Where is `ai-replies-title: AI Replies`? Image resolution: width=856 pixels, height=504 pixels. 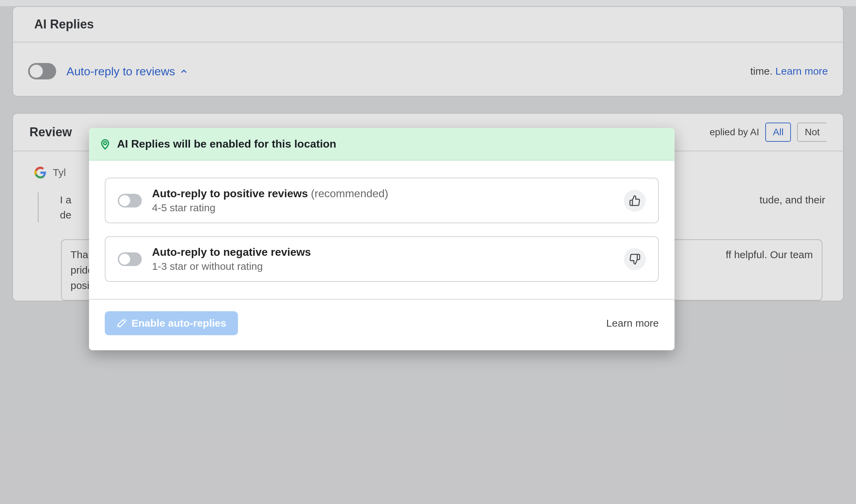 ai-replies-title: AI Replies is located at coordinates (428, 24).